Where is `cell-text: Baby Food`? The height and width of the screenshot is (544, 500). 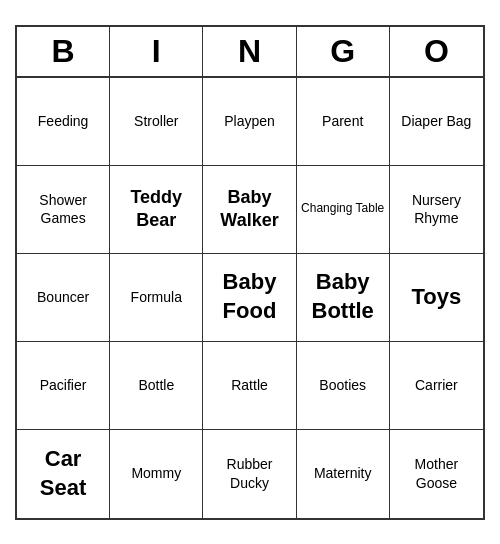
cell-text: Baby Food is located at coordinates (249, 296).